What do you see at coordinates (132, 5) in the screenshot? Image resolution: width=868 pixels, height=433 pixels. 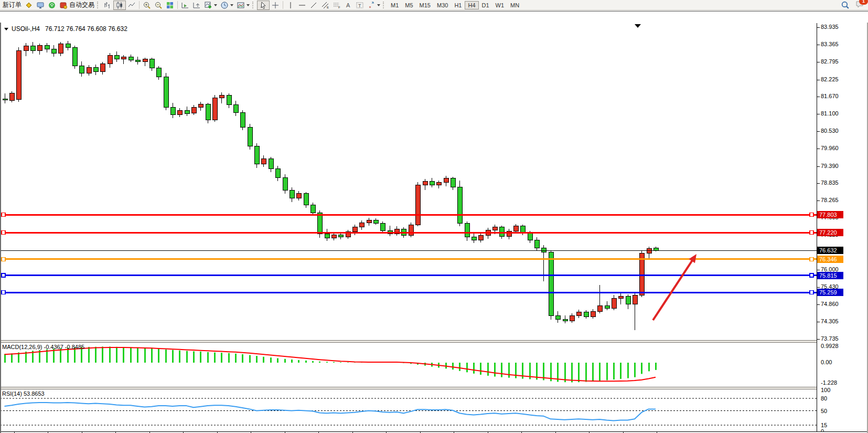 I see `line-chart-button` at bounding box center [132, 5].